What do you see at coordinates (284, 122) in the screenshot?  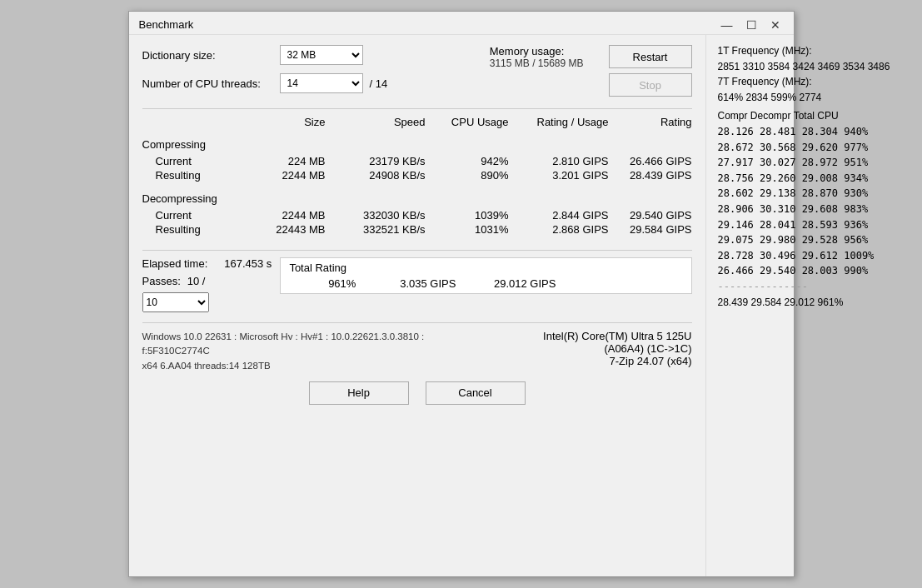 I see `col-header-size: Size` at bounding box center [284, 122].